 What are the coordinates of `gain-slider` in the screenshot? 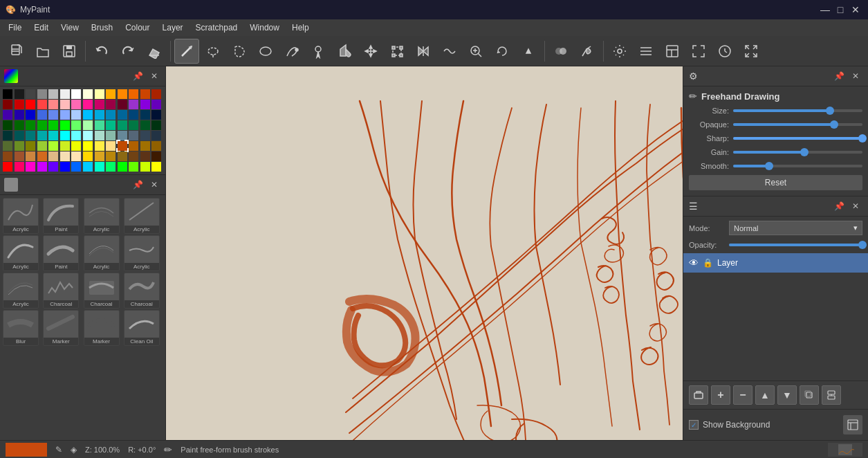 It's located at (798, 152).